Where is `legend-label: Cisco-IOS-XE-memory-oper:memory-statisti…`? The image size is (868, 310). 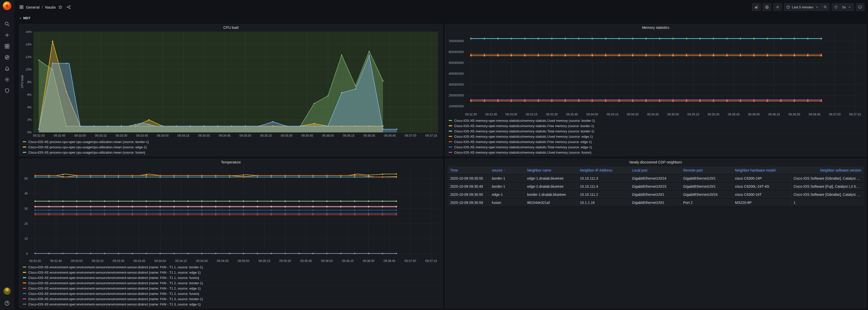 legend-label: Cisco-IOS-XE-memory-oper:memory-statisti… is located at coordinates (523, 142).